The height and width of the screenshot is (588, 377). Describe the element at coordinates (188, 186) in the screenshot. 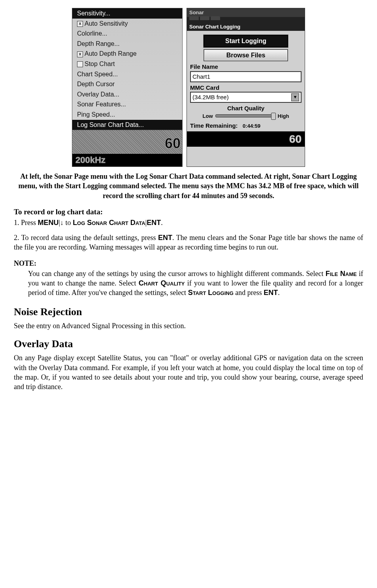

I see `figure-caption: At left, the Sonar Page menu with the Lo…` at that location.